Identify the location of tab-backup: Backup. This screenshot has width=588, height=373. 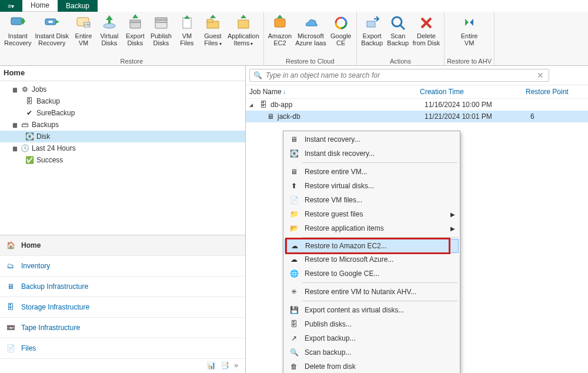
(78, 6).